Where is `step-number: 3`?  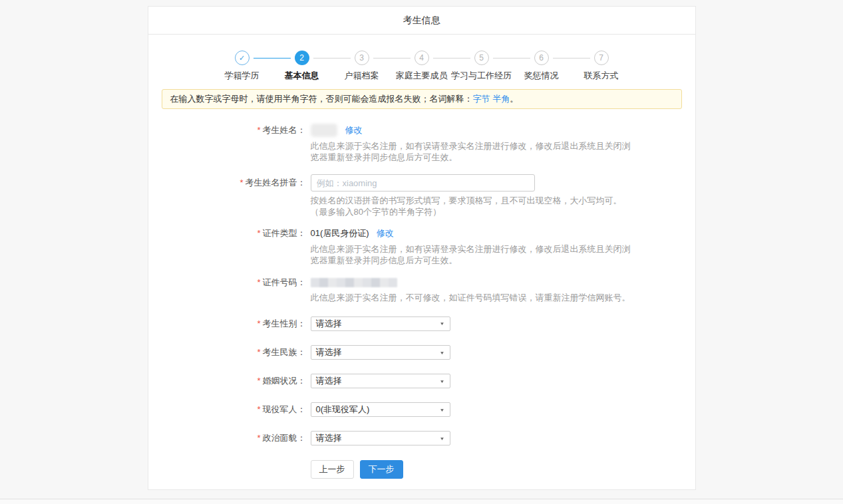 step-number: 3 is located at coordinates (362, 58).